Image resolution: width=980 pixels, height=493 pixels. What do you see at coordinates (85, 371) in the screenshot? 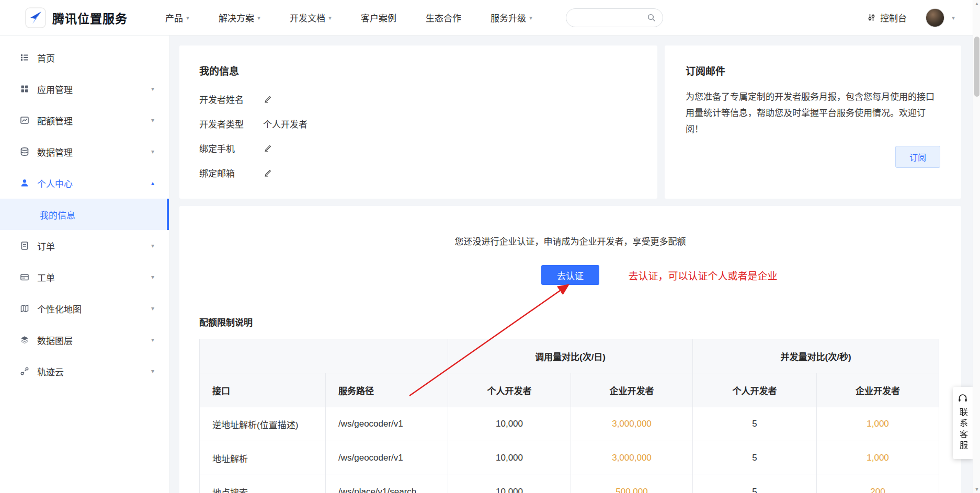
I see `sidebar-item-track-cloud: 轨迹云 ▾` at bounding box center [85, 371].